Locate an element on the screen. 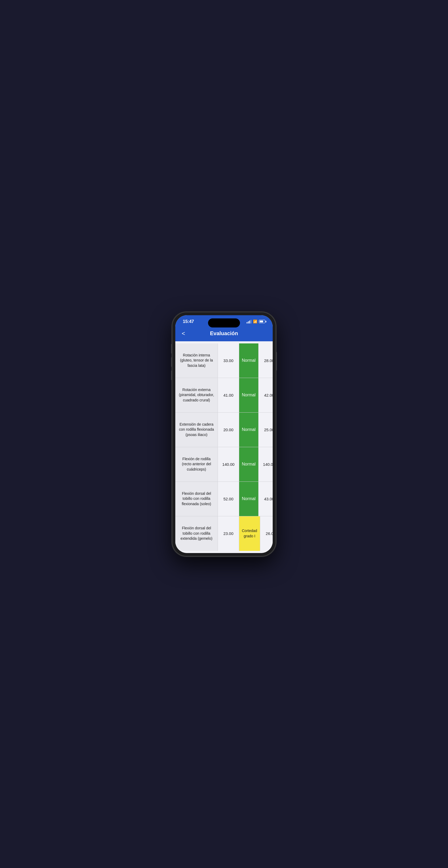  battery-icon is located at coordinates (262, 321).